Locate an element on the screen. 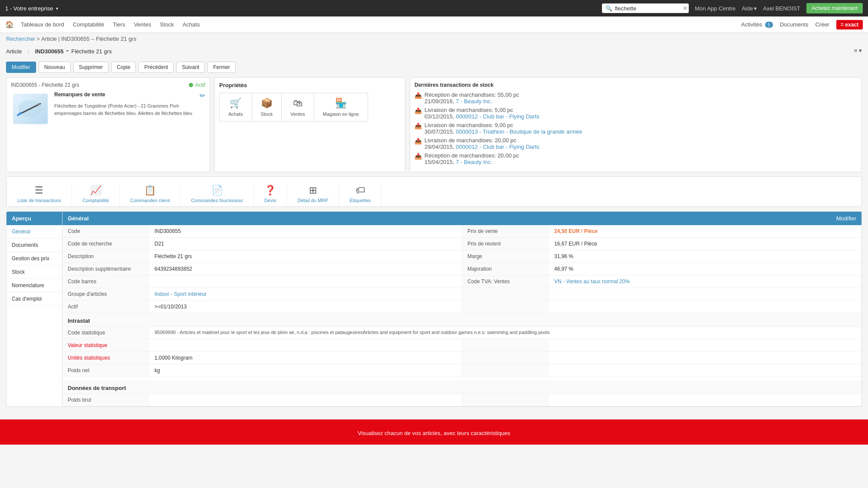 This screenshot has width=868, height=488. tab-commandes-client: 📋 Commandes client is located at coordinates (150, 194).